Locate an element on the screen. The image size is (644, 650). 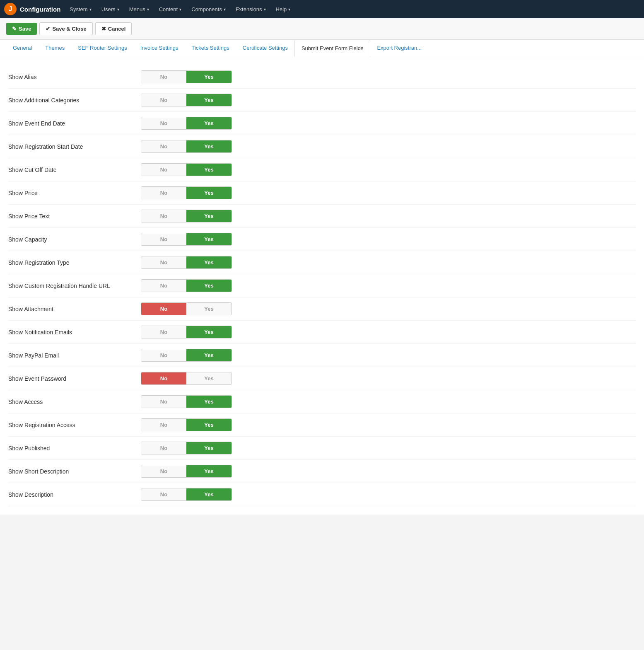
form-row-15: Show Registration AccessNoYes is located at coordinates (322, 425).